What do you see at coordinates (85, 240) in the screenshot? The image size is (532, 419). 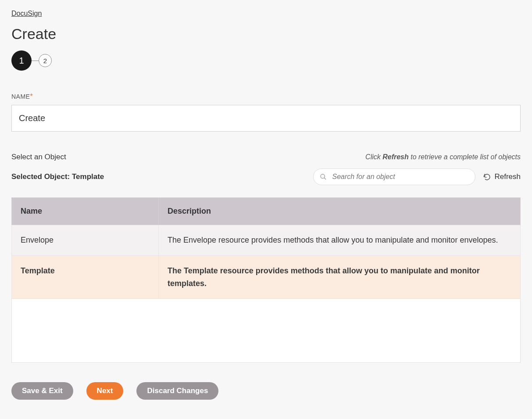 I see `cell-name: Envelope` at bounding box center [85, 240].